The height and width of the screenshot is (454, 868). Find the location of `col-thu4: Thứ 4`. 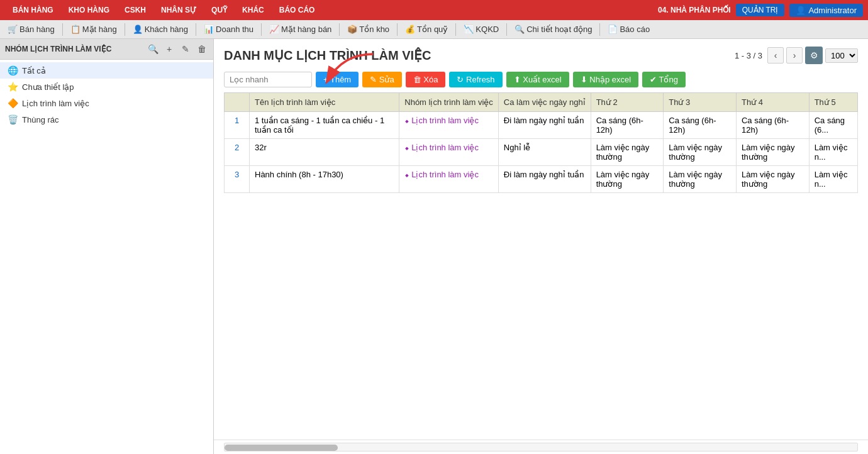

col-thu4: Thứ 4 is located at coordinates (772, 102).